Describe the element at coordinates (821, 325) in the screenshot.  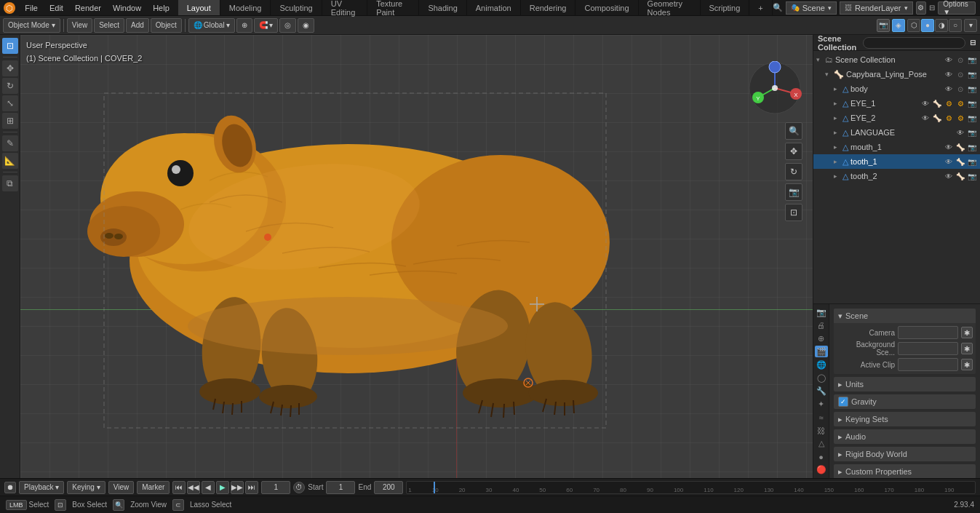
I see `props-tab-output: 🖨` at that location.